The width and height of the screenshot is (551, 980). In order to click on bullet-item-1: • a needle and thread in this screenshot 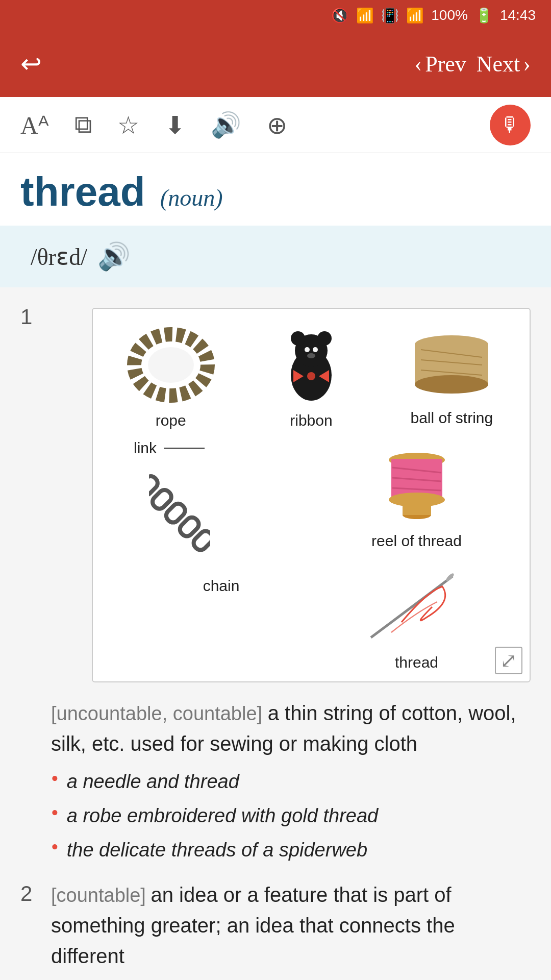, I will do `click(291, 782)`.